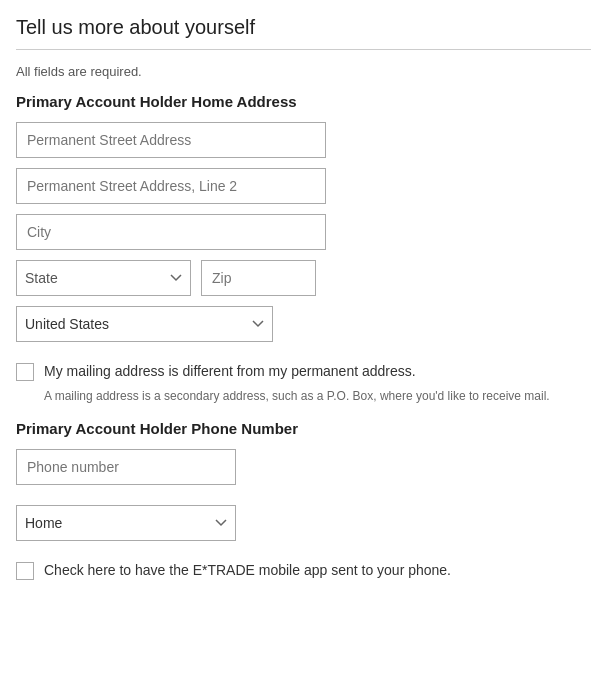 The image size is (607, 687). I want to click on phone-section-title: Primary Account Holder Phone Number, so click(304, 428).